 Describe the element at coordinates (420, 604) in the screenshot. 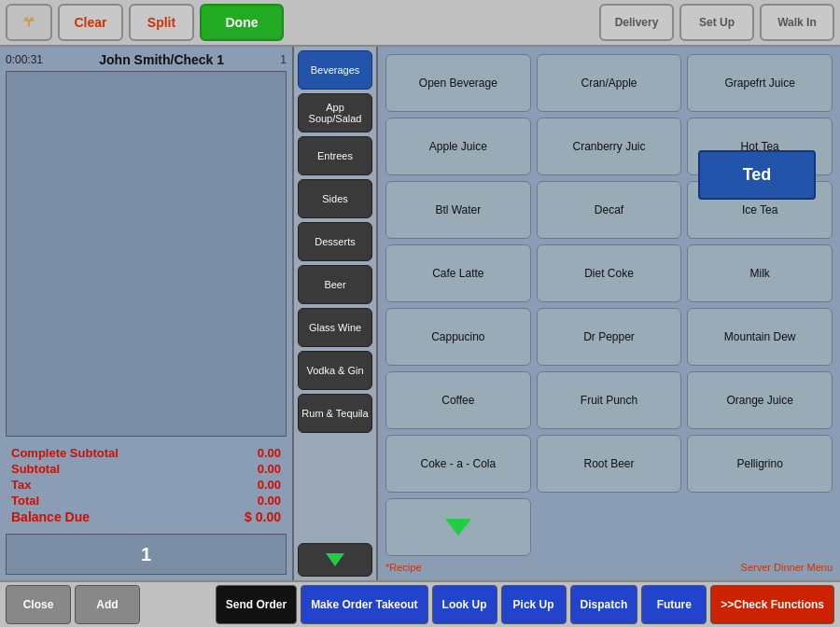

I see `bottom-toolbar: Close Add Send Order Make Order Takeout …` at that location.